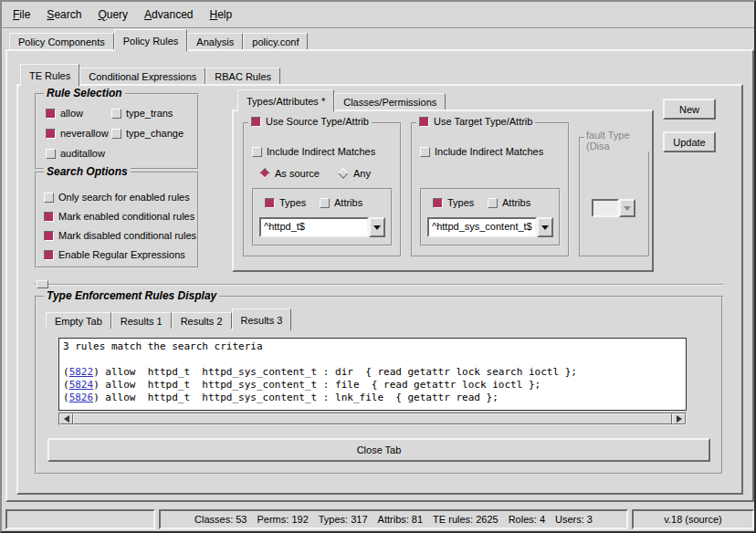  Describe the element at coordinates (310, 121) in the screenshot. I see `checkbox-use-source-type: Use Source Type/Attrib` at that location.